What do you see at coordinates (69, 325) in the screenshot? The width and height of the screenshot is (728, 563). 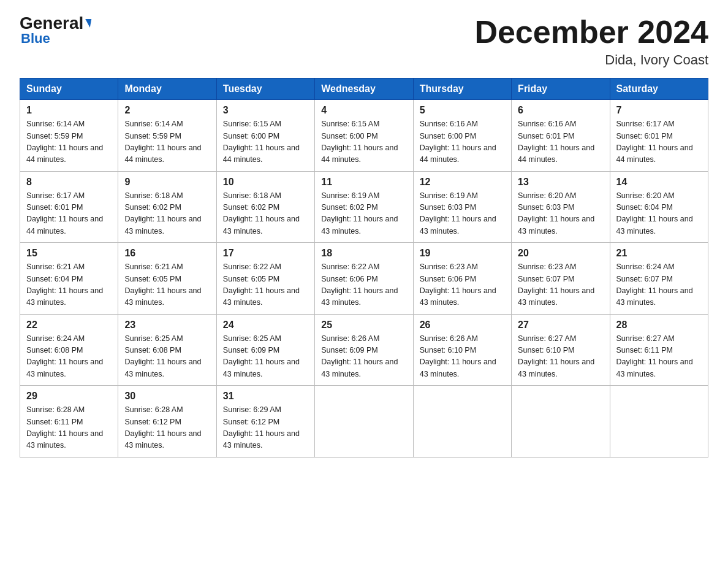 I see `day-number: 22` at bounding box center [69, 325].